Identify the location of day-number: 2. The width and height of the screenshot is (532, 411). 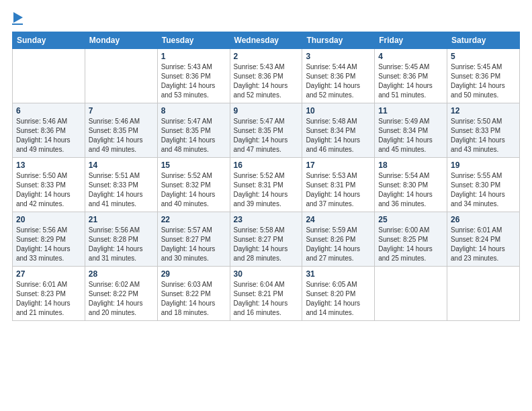
(266, 56).